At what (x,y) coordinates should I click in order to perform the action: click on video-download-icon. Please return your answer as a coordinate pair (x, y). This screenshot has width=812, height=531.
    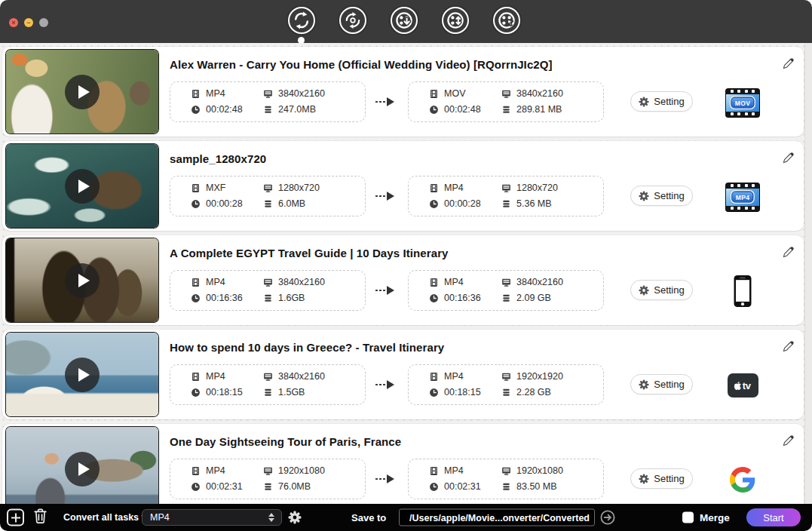
    Looking at the image, I should click on (404, 20).